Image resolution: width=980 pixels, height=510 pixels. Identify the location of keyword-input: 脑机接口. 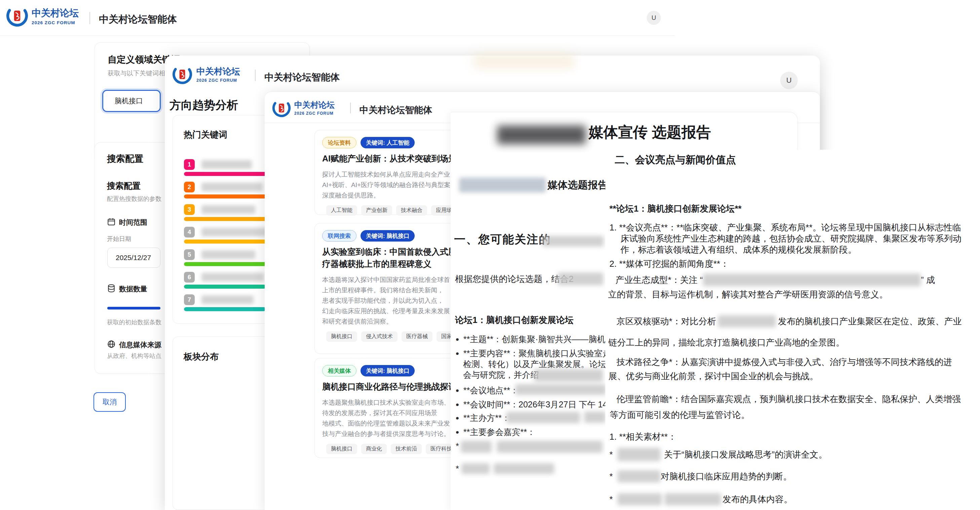
(132, 101).